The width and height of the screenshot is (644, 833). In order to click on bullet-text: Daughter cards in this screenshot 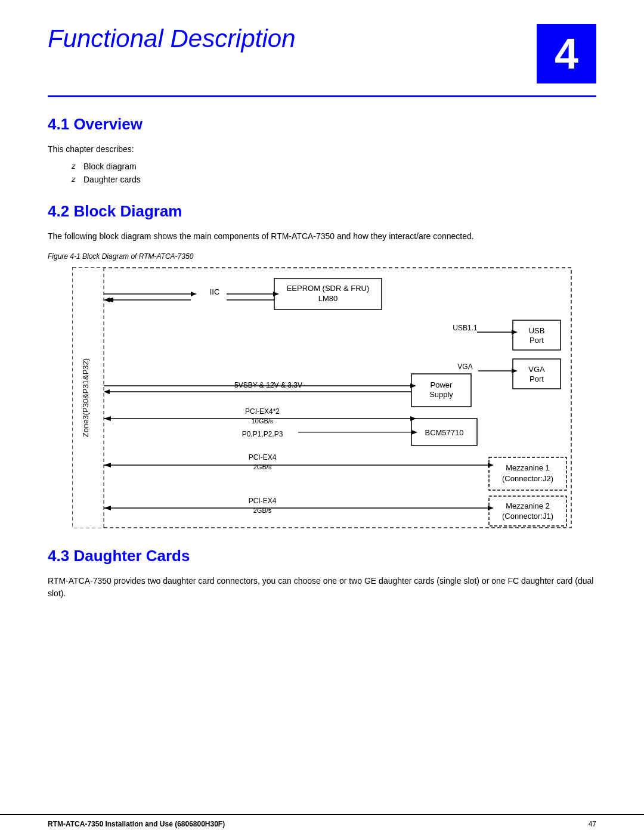, I will do `click(112, 179)`.